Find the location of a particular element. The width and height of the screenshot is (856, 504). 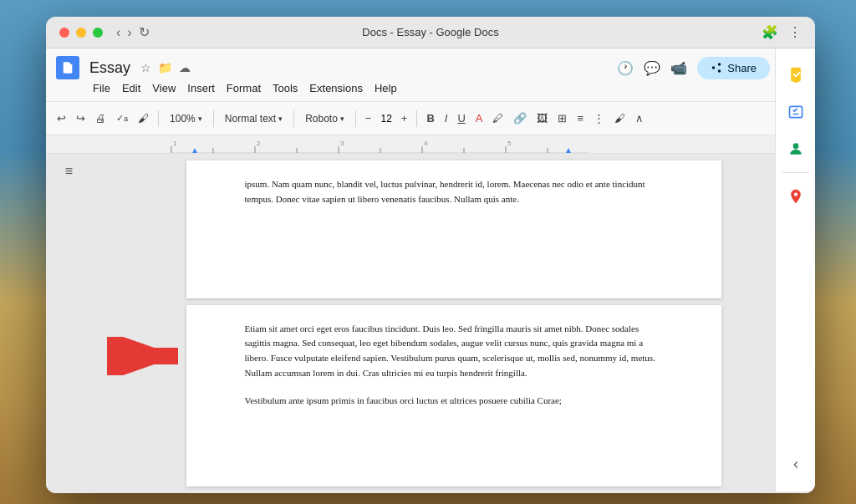

outline-toggle: ≡ is located at coordinates (69, 171).